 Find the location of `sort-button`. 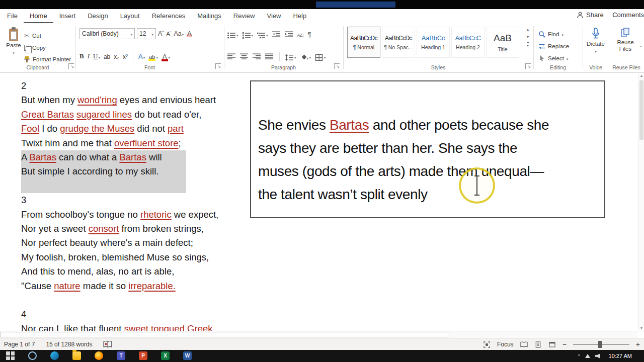

sort-button is located at coordinates (301, 34).